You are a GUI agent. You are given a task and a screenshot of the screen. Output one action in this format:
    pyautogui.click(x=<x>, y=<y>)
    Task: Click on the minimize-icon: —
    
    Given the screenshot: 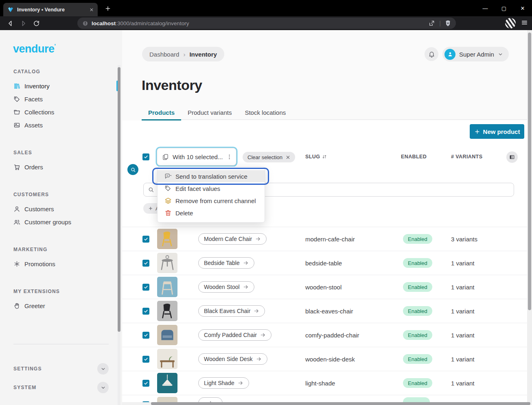 What is the action you would take?
    pyautogui.click(x=485, y=8)
    